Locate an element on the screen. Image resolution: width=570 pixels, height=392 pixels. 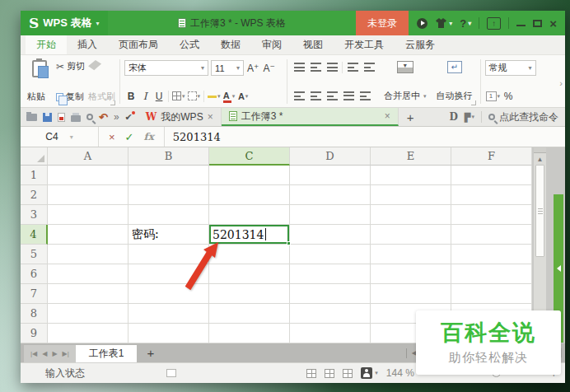
row-header-3: 3 is located at coordinates (35, 215).